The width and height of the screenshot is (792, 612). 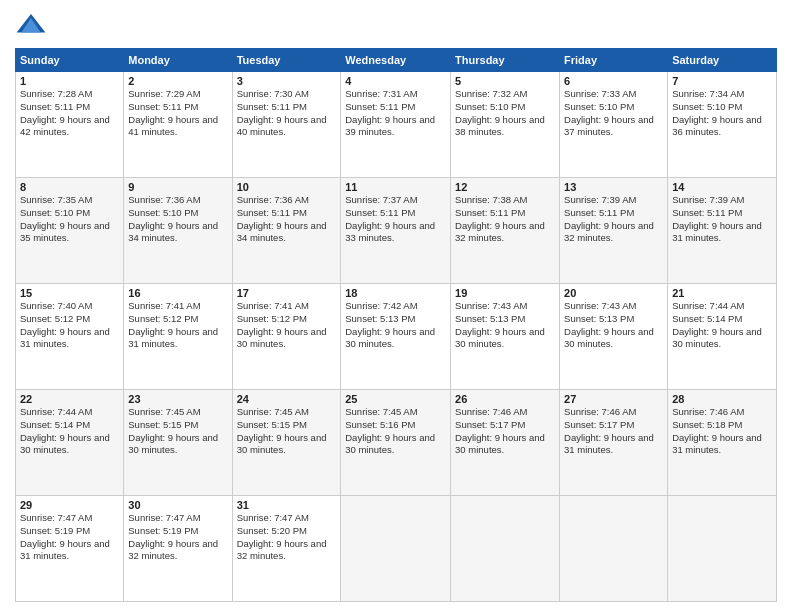 I want to click on calendar-cell: 3 Sunrise: 7:30 AMSunset: 5:11 PMDayligh…, so click(x=286, y=125).